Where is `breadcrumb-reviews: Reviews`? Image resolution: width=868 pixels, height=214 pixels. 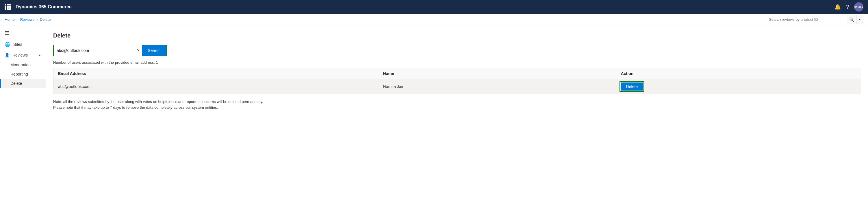 breadcrumb-reviews: Reviews is located at coordinates (27, 20).